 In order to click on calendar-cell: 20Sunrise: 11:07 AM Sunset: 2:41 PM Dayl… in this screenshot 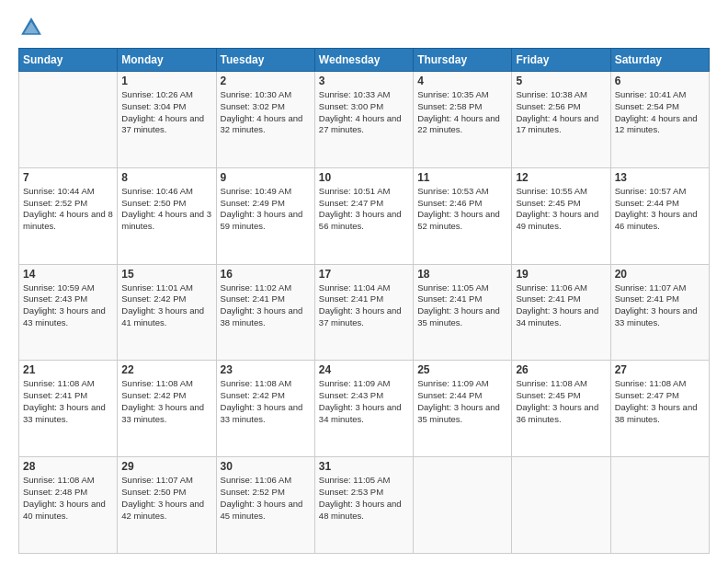, I will do `click(660, 313)`.